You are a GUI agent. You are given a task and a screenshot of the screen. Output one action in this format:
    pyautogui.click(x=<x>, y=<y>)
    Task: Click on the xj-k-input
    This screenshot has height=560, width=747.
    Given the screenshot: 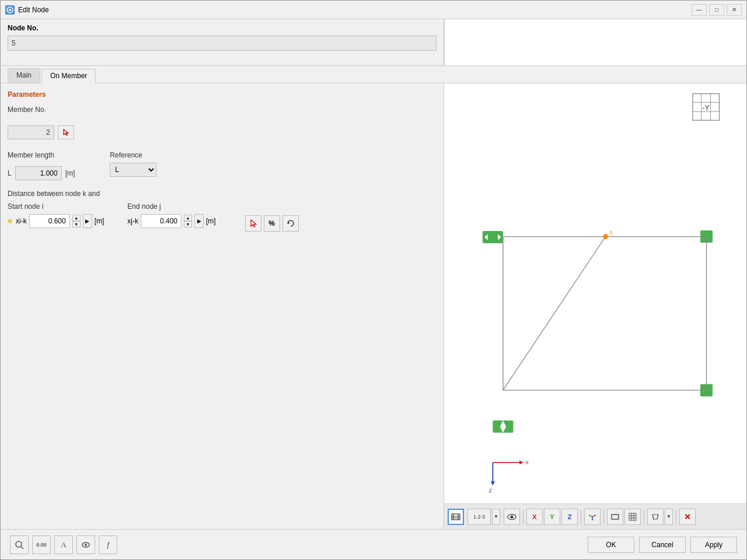 What is the action you would take?
    pyautogui.click(x=161, y=221)
    